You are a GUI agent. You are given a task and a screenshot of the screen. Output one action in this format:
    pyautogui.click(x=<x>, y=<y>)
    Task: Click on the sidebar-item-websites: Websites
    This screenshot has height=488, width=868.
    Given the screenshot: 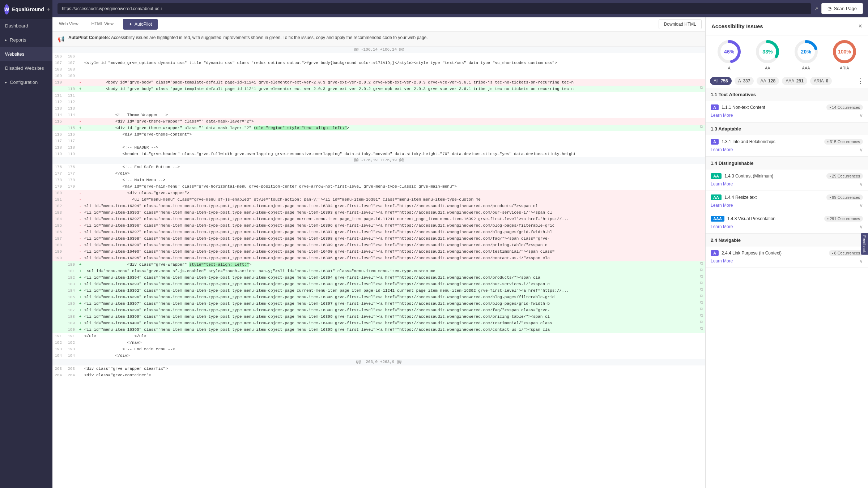 What is the action you would take?
    pyautogui.click(x=26, y=54)
    